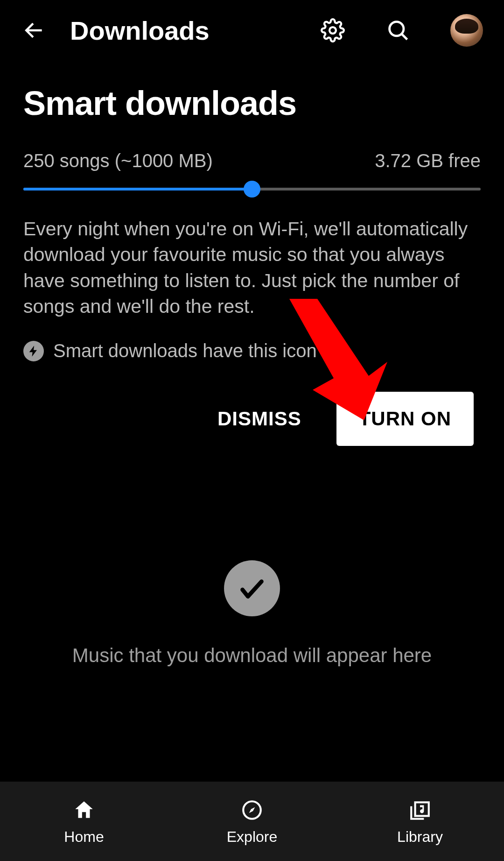 The image size is (504, 861). Describe the element at coordinates (420, 837) in the screenshot. I see `nav-library-label: Library` at that location.